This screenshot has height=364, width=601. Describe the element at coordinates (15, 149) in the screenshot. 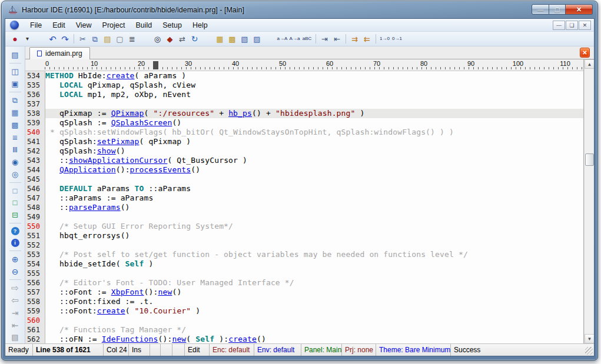

I see `columns-view-icon: Ⅲ` at that location.